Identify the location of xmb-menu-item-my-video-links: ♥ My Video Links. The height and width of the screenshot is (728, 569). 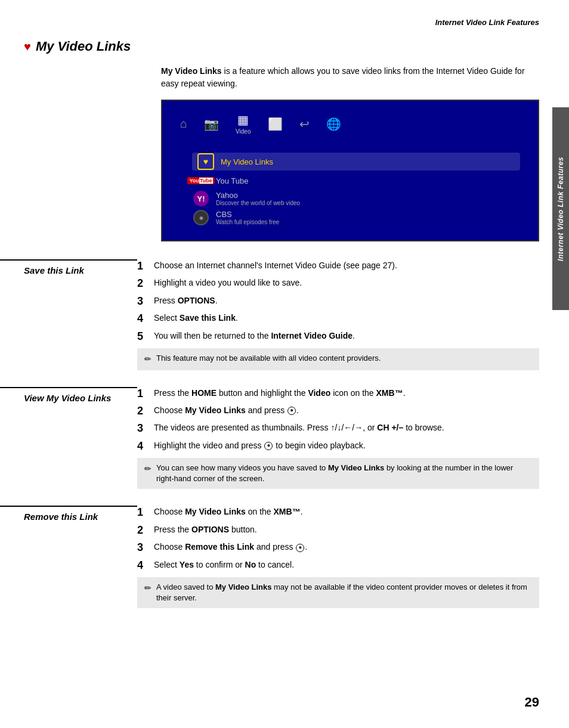
(356, 162).